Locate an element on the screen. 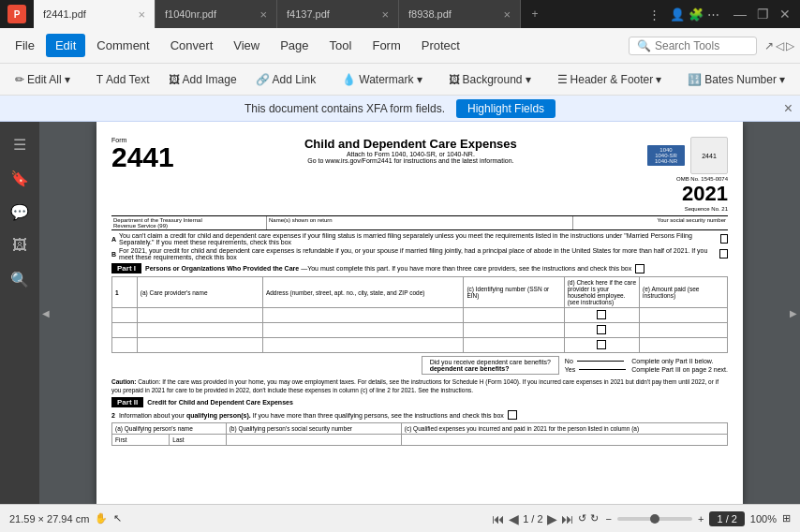  row2-checkbox is located at coordinates (601, 330).